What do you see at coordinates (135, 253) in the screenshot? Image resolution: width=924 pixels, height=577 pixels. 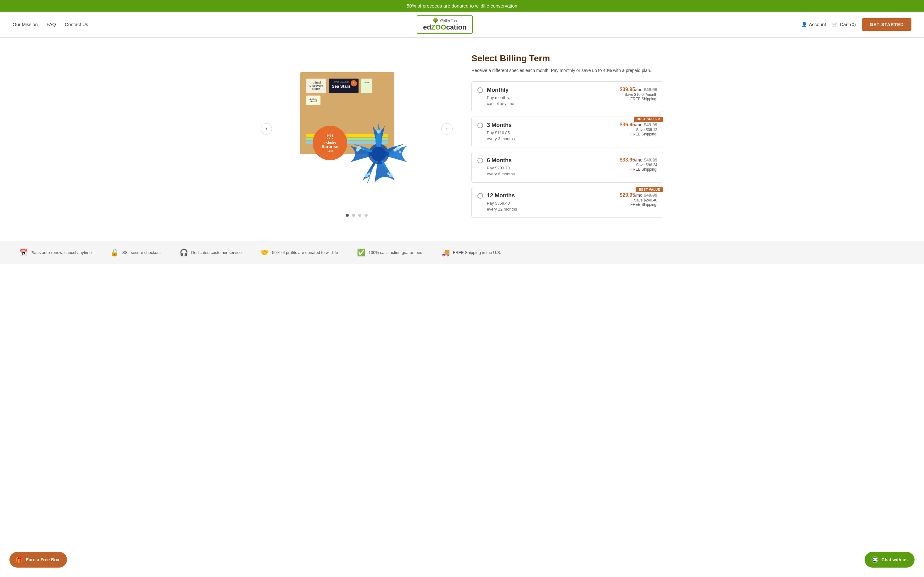 I see `footer-item-ssl: 🔒 SSL secure checkout` at bounding box center [135, 253].